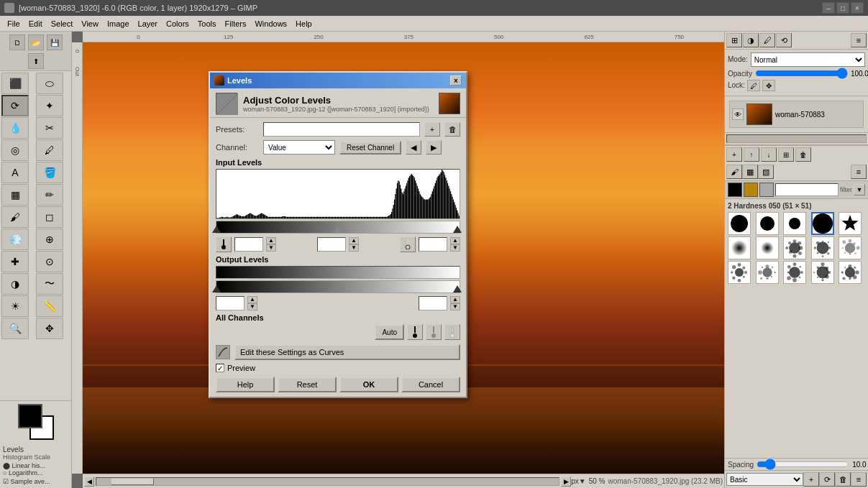 The image size is (868, 488). Describe the element at coordinates (754, 86) in the screenshot. I see `lock-pixels-btn: 🖊` at that location.